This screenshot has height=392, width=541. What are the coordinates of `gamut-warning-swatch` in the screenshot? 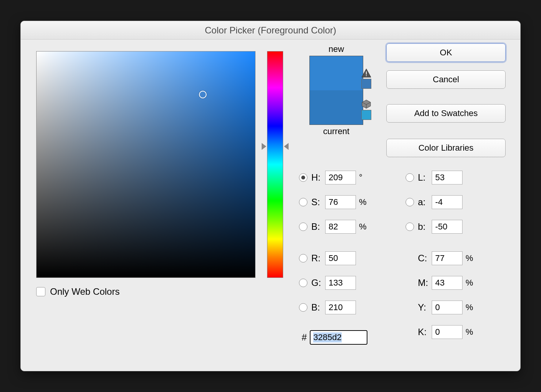 It's located at (366, 84).